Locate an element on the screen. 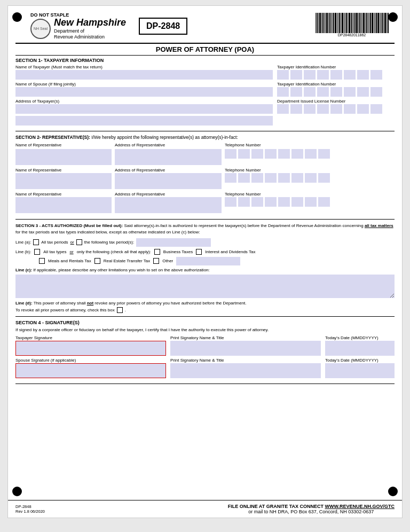  page-footer: DP-2848 Rev 1.8 06/2020 FILE ONLINE AT G… is located at coordinates (205, 508).